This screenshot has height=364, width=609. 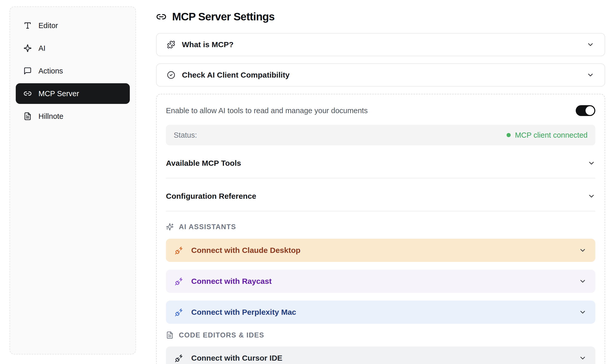 What do you see at coordinates (48, 26) in the screenshot?
I see `sidebar-item-label: Editor` at bounding box center [48, 26].